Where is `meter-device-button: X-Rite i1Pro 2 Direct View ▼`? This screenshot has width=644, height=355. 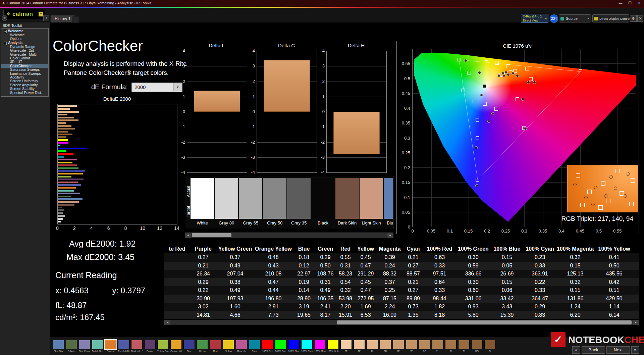 meter-device-button: X-Rite i1Pro 2 Direct View ▼ is located at coordinates (535, 18).